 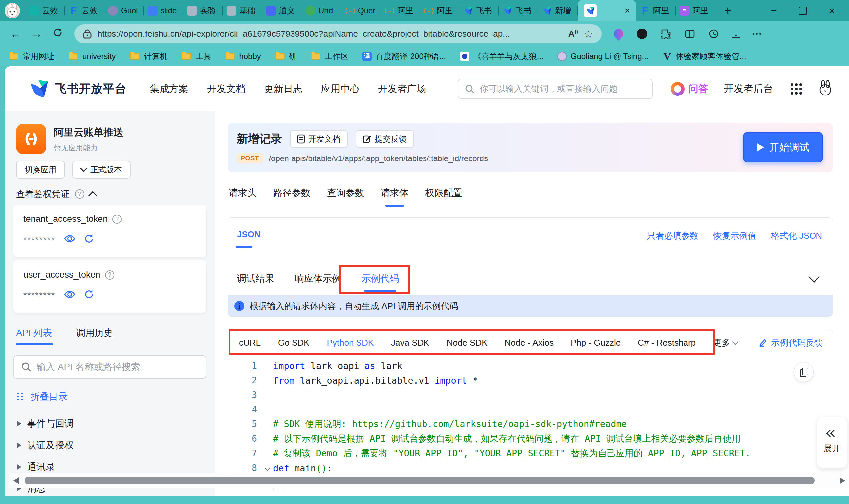 What do you see at coordinates (92, 56) in the screenshot?
I see `bookmark-item: university` at bounding box center [92, 56].